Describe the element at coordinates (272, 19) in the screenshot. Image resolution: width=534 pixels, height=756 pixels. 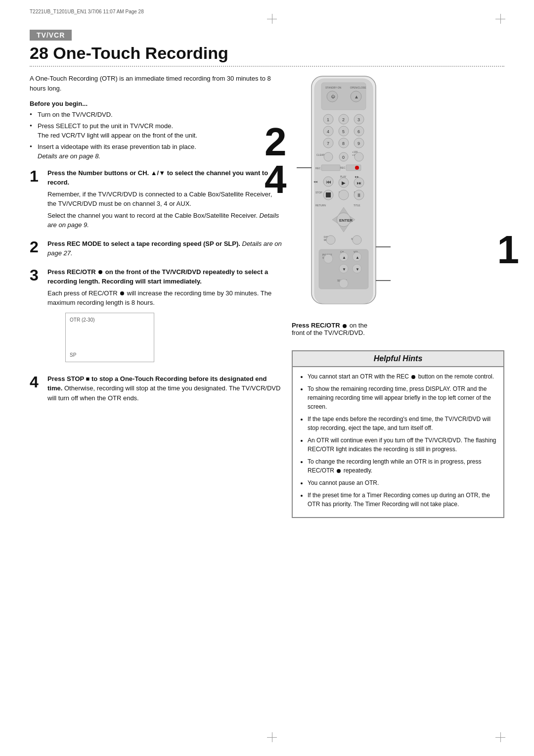
I see `crosshair-top` at that location.